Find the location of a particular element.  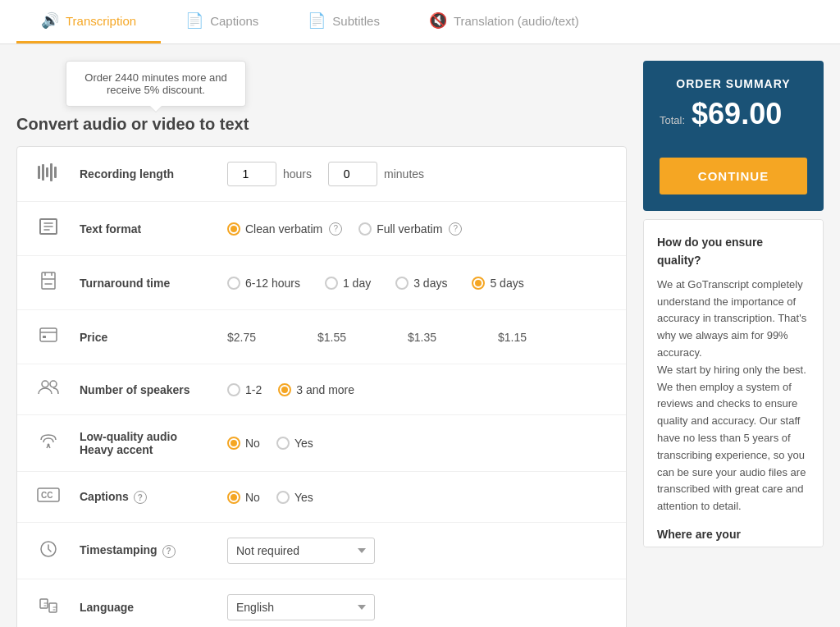

speakers-1-2-label: 1-2 is located at coordinates (253, 390).